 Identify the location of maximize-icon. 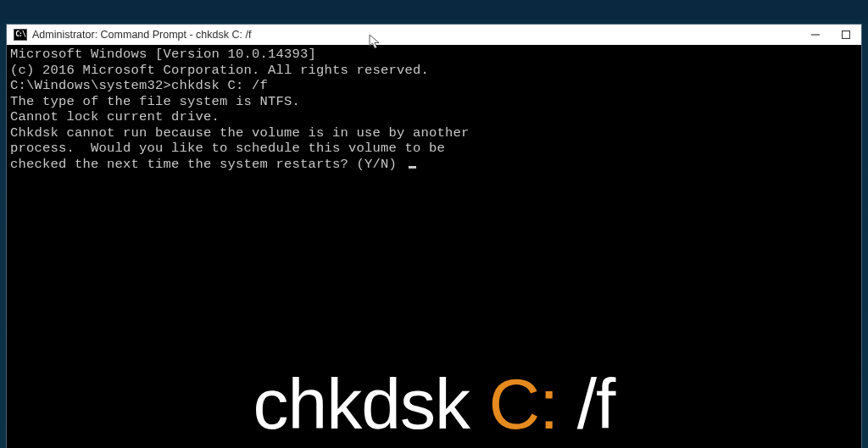
(846, 35).